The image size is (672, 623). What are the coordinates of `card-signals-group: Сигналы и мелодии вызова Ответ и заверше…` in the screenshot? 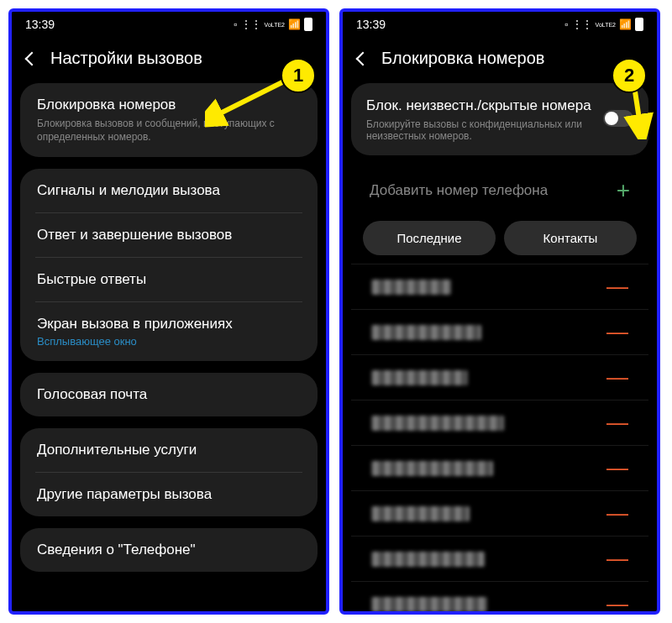 It's located at (169, 265).